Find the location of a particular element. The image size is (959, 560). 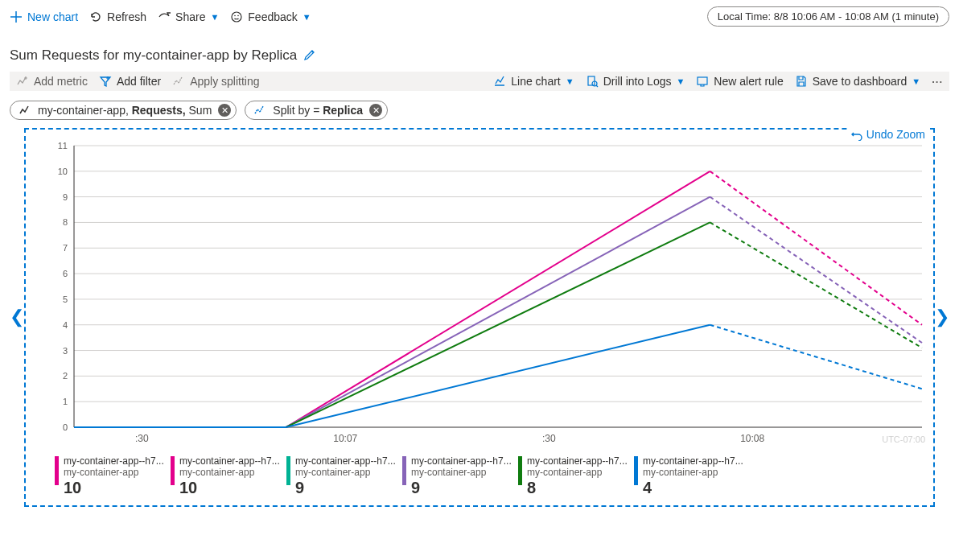

apply-splitting-label: Apply splitting is located at coordinates (224, 81).